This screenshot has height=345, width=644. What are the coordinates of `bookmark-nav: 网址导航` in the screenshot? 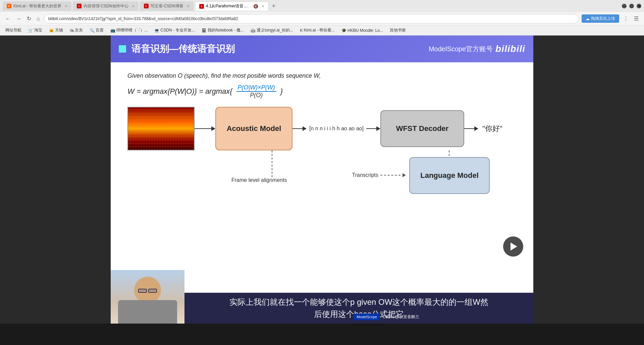 It's located at (13, 30).